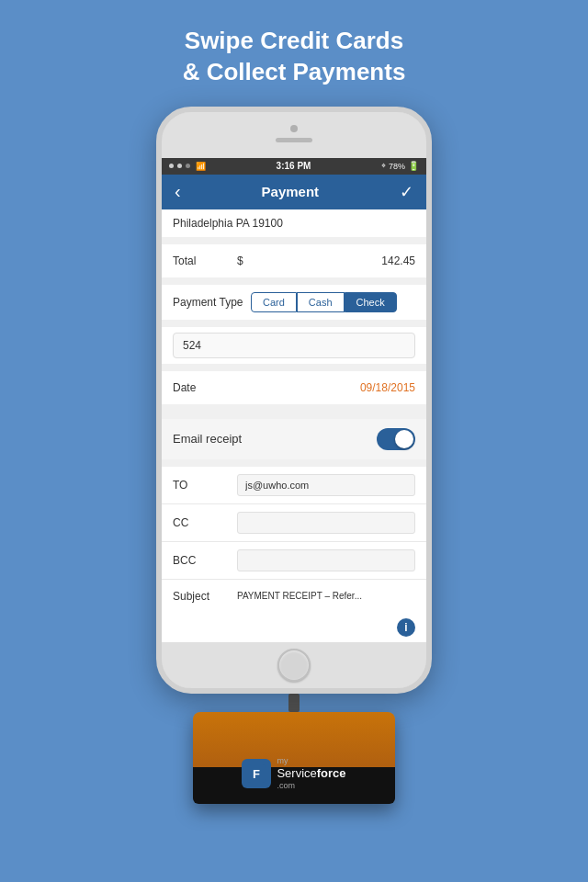 The width and height of the screenshot is (588, 882). I want to click on payment-type-row: Payment Type Card Cash Check, so click(294, 302).